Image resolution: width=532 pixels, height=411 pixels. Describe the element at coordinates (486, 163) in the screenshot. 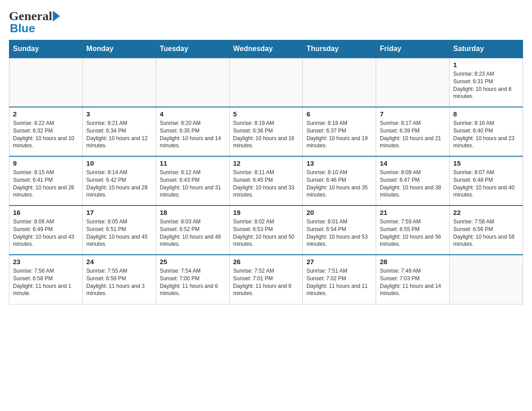

I see `day-number: 15` at that location.